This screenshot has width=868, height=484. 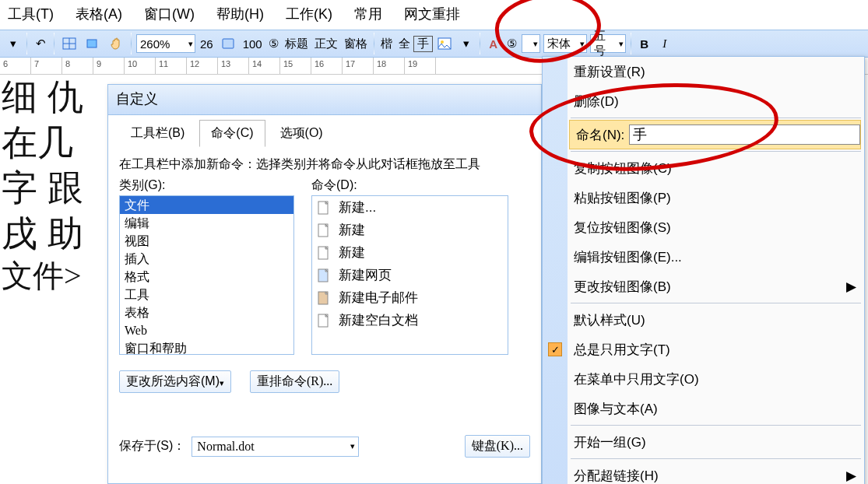 What do you see at coordinates (704, 198) in the screenshot?
I see `menu-item: 粘贴按钮图像(P)` at bounding box center [704, 198].